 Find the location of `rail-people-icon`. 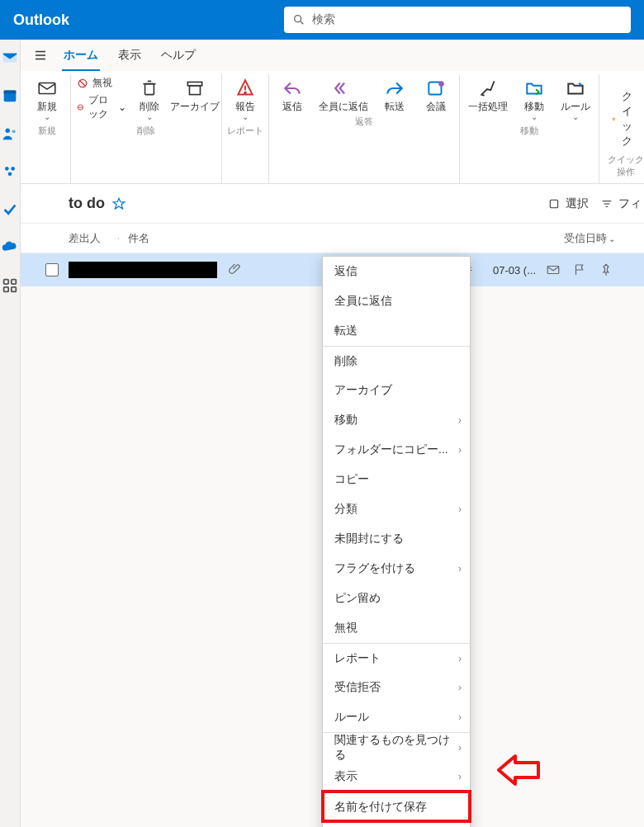

rail-people-icon is located at coordinates (10, 134).